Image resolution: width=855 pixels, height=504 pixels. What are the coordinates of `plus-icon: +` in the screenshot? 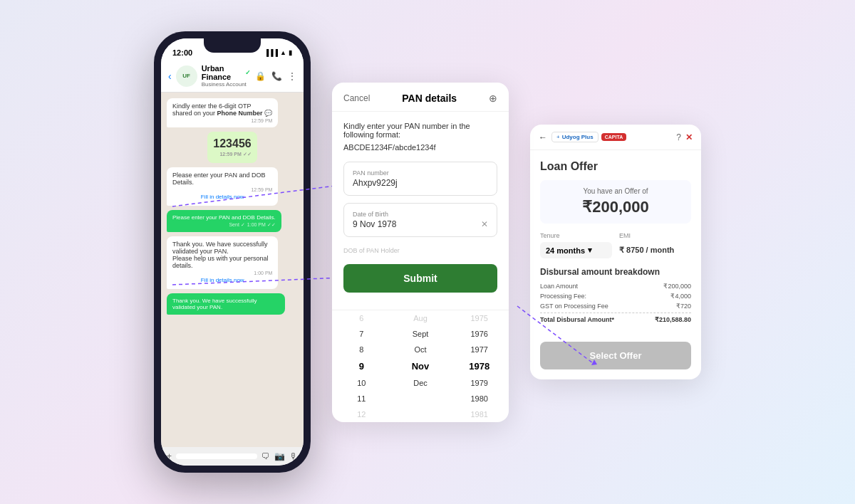 It's located at (170, 456).